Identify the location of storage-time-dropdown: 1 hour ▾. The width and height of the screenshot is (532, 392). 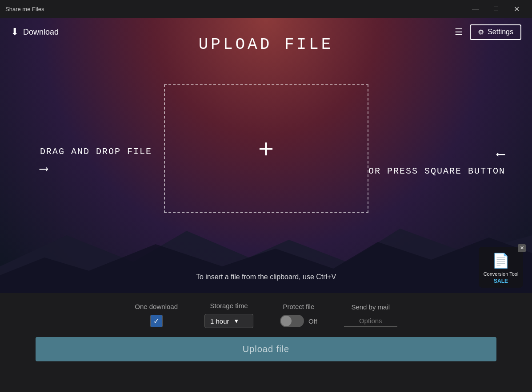
(229, 321).